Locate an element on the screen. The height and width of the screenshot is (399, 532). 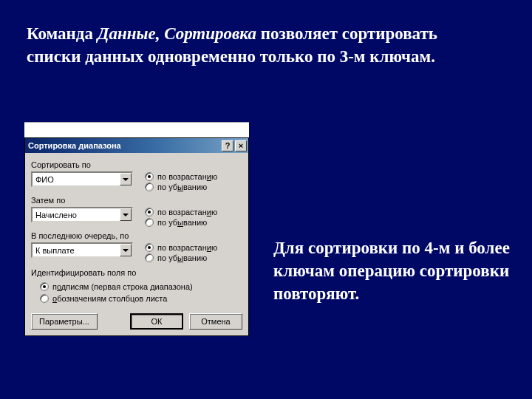
last-by-combo: К выплате is located at coordinates (82, 250).